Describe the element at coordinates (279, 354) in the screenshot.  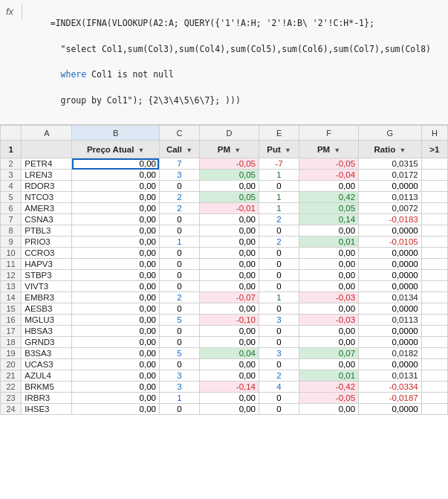
I see `cell-put: 3` at that location.